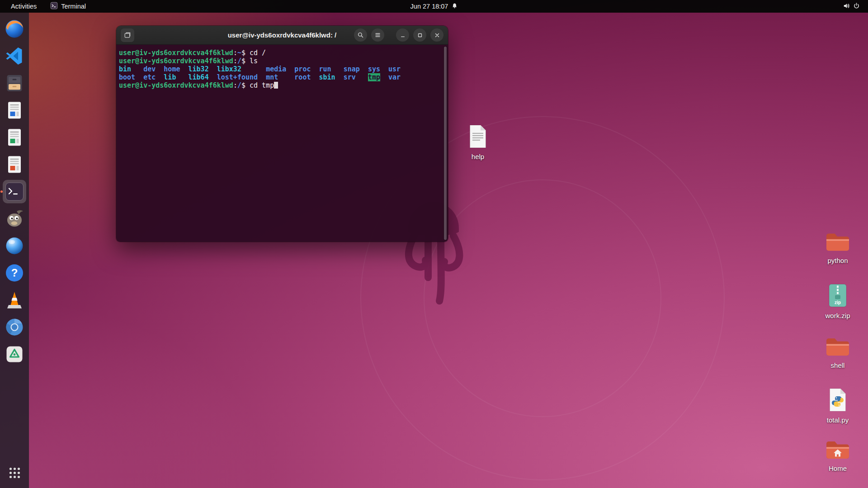  What do you see at coordinates (478, 157) in the screenshot?
I see `desktop-icon-label: help` at bounding box center [478, 157].